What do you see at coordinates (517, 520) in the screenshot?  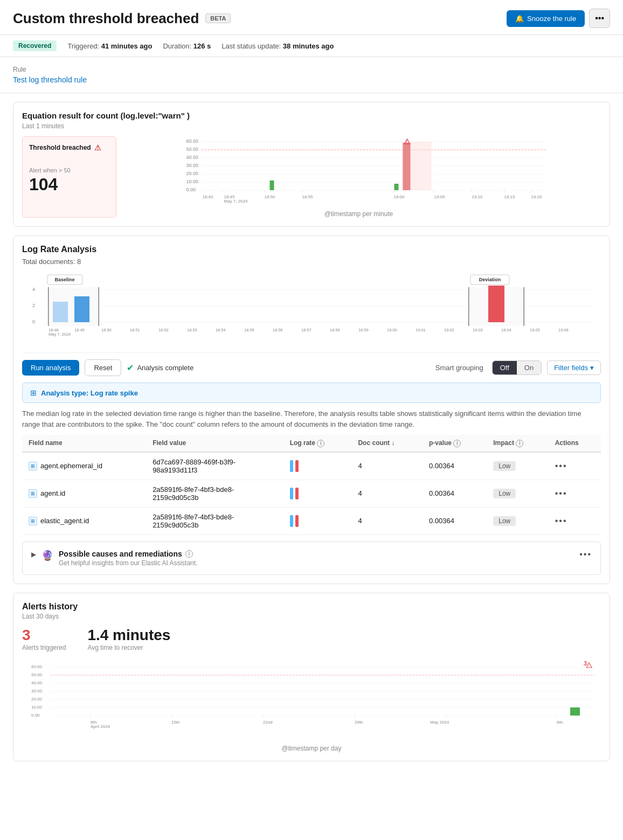 I see `impact-cell: Low` at bounding box center [517, 520].